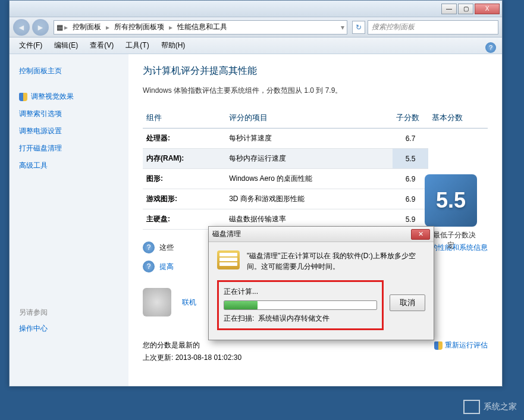  What do you see at coordinates (309, 118) in the screenshot?
I see `col-item: 评分的项目` at bounding box center [309, 118].